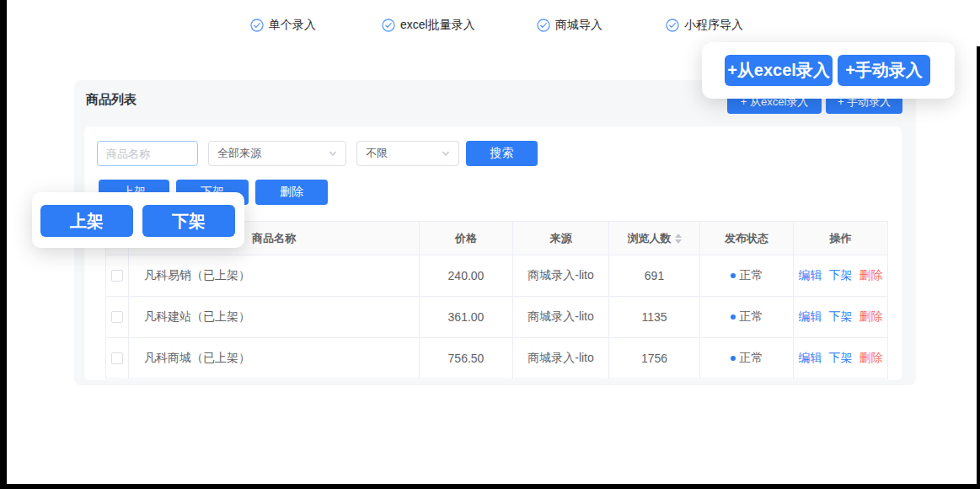 The height and width of the screenshot is (489, 980). What do you see at coordinates (747, 239) in the screenshot?
I see `col-header-status: 发布状态` at bounding box center [747, 239].